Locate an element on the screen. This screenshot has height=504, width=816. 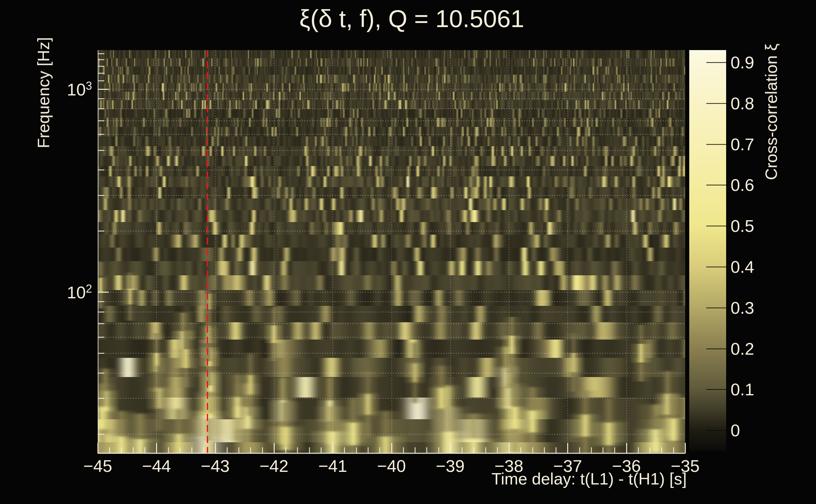
colorbar-tick-label: 0.8 is located at coordinates (743, 103).